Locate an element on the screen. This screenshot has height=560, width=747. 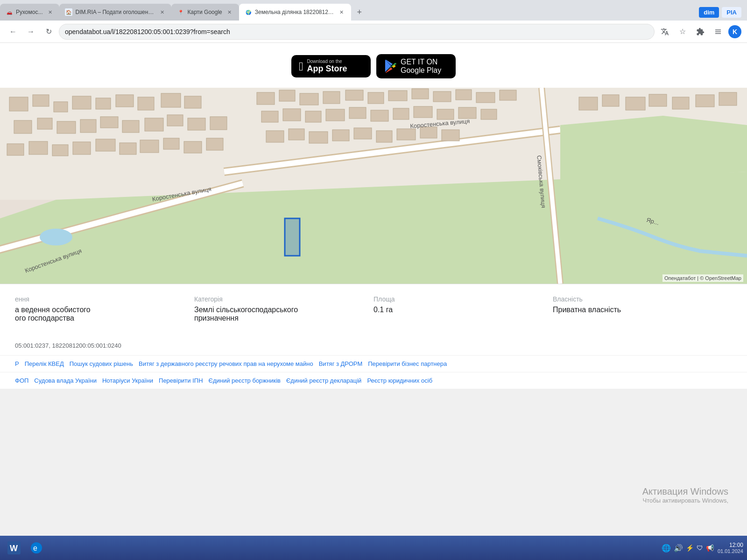
link-ipn: Перевірити ІПН is located at coordinates (181, 381).